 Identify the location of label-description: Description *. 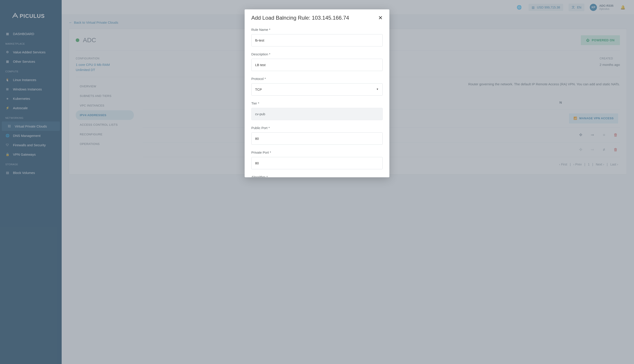
(317, 54).